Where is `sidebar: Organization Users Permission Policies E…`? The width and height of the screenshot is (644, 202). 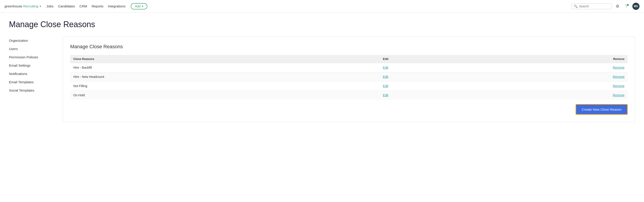
sidebar: Organization Users Permission Policies E… is located at coordinates (32, 79).